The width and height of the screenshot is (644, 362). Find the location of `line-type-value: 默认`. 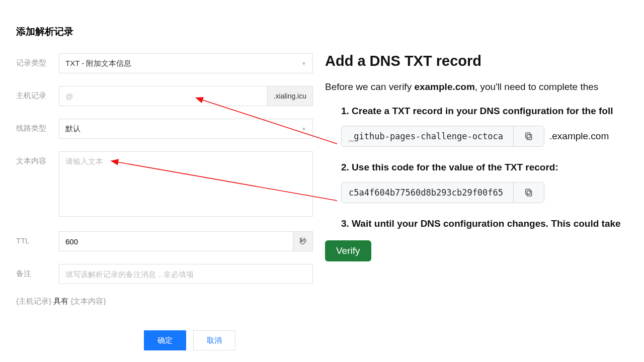

line-type-value: 默认 is located at coordinates (73, 129).